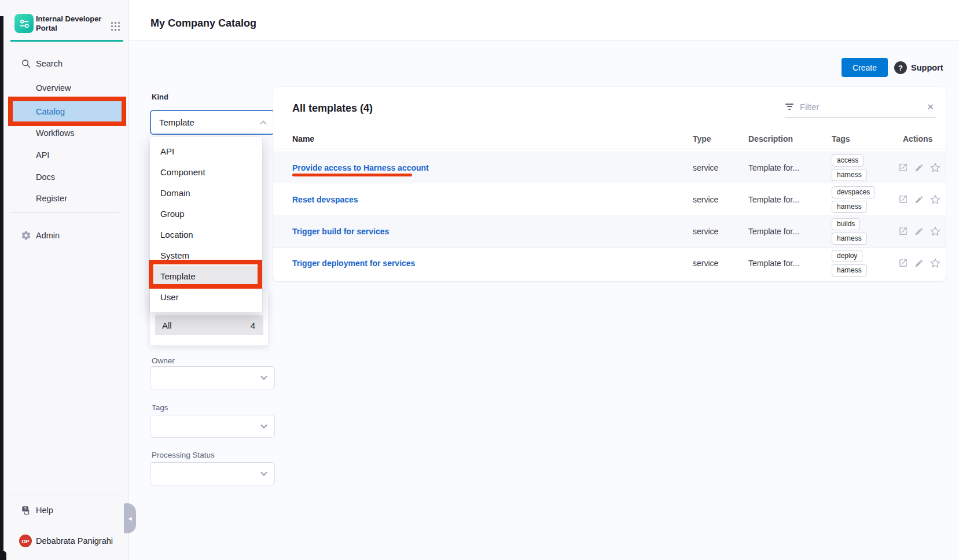  I want to click on gear-icon, so click(26, 235).